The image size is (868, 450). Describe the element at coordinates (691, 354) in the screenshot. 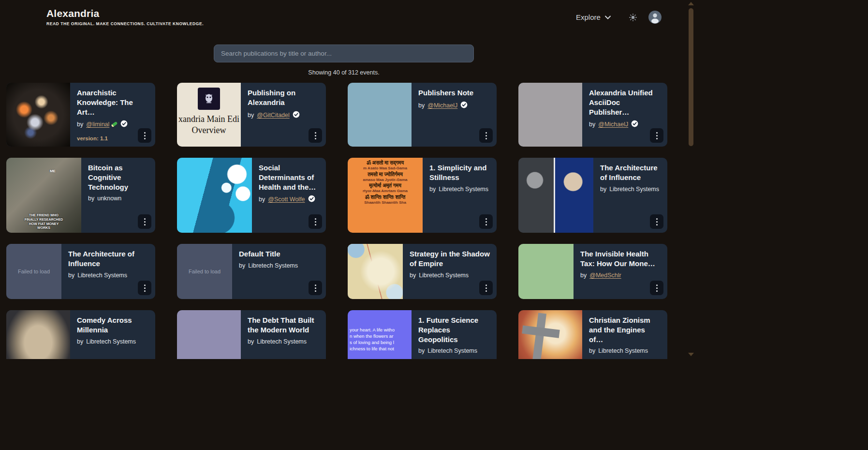

I see `scrollbar-down-arrow` at that location.